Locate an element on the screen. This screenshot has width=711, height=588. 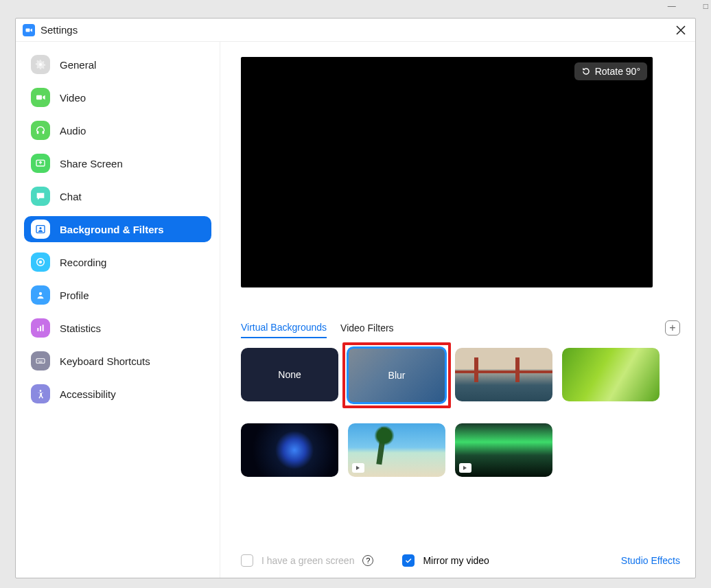
rotate-icon is located at coordinates (586, 71).